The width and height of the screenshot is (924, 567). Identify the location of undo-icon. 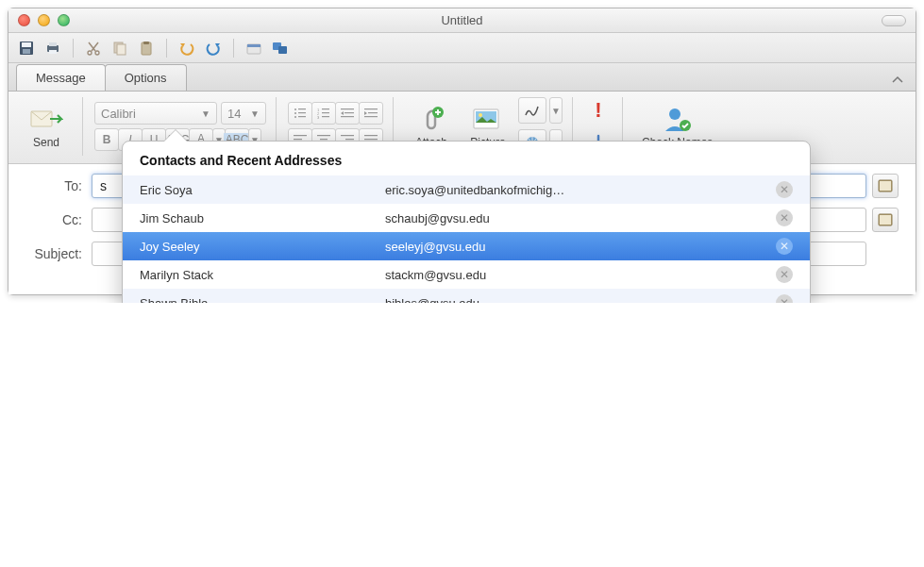
(187, 48).